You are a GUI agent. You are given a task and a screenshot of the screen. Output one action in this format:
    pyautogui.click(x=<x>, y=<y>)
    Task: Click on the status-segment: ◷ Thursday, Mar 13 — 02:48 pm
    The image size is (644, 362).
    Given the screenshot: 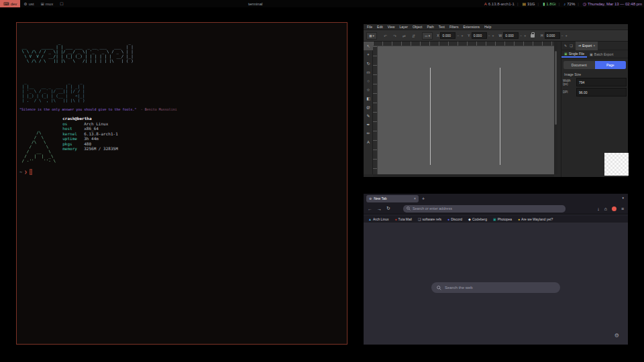 What is the action you would take?
    pyautogui.click(x=608, y=4)
    